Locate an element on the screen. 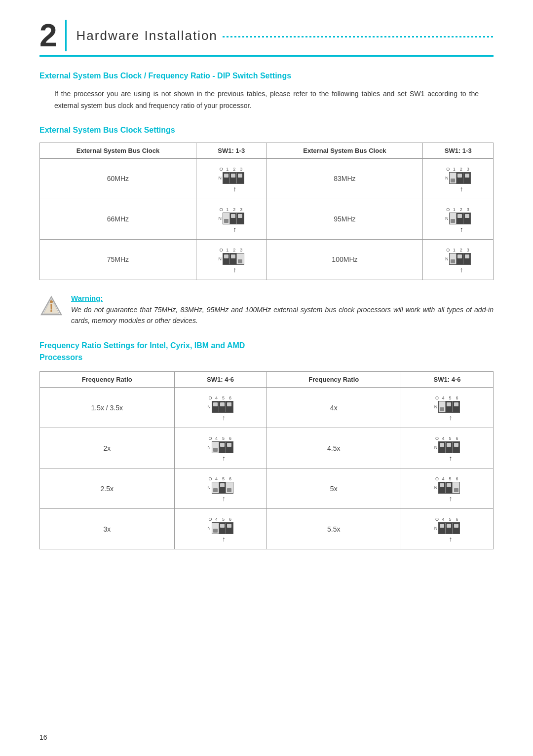 This screenshot has width=533, height=756. warning-title: Warning: is located at coordinates (282, 298).